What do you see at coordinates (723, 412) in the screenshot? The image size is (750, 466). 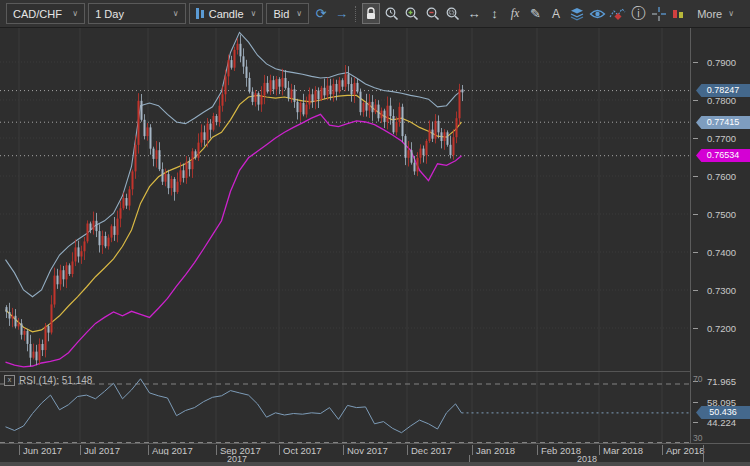 I see `rsi-badge: 50.436` at bounding box center [723, 412].